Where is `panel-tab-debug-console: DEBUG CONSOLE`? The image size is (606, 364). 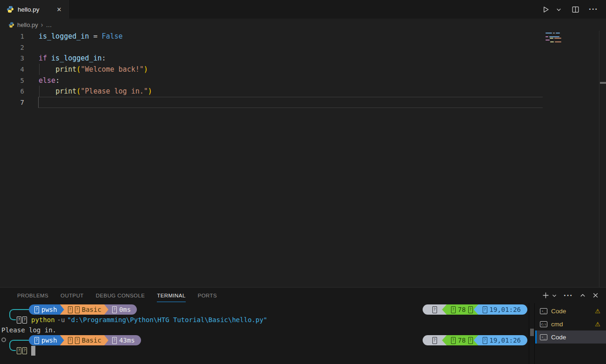
panel-tab-debug-console: DEBUG CONSOLE is located at coordinates (121, 295).